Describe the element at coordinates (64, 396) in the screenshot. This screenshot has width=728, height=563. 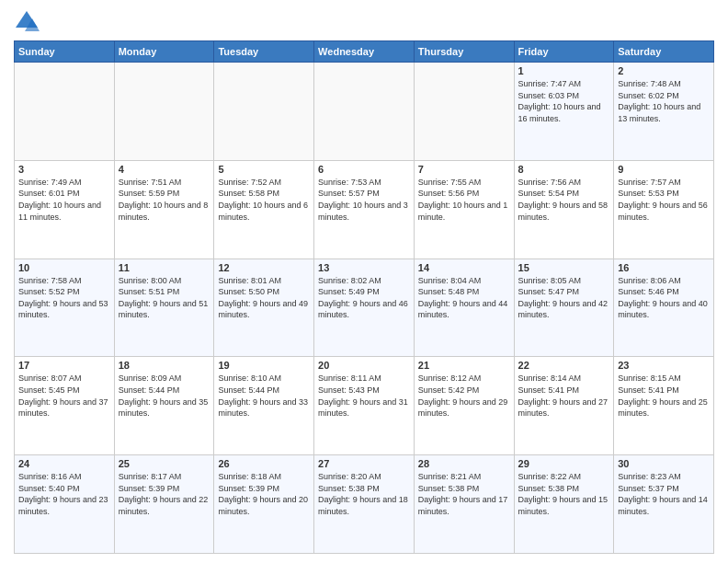
I see `day-info: Sunrise: 8:07 AM Sunset: 5:45 PM Dayligh…` at that location.